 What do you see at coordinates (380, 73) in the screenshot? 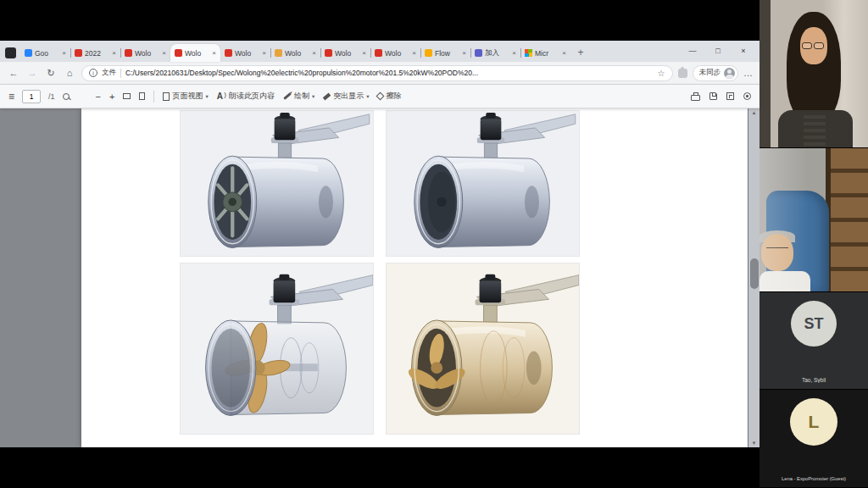
I see `address-bar: ← → ↻ ⌂ i 文件 C:/Users/20210631/Desktop/S…` at bounding box center [380, 73].